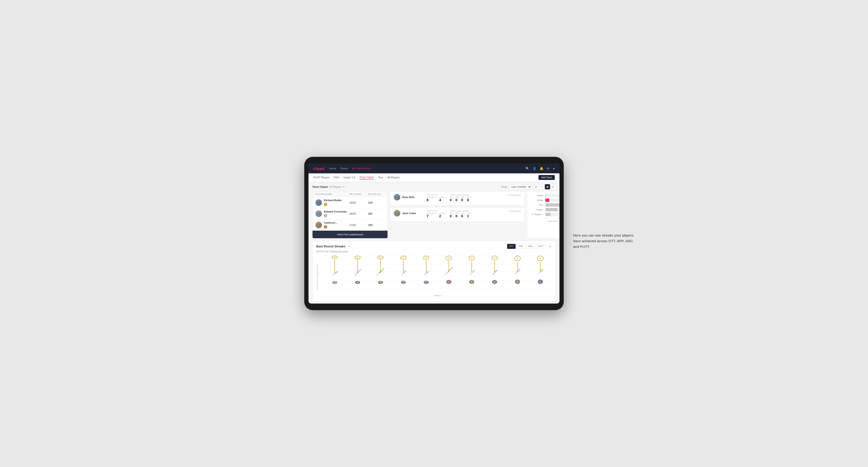 The width and height of the screenshot is (868, 467). I want to click on leaderboard-header: PLAYER NAME PB SCORE PB AVG SQ, so click(350, 194).